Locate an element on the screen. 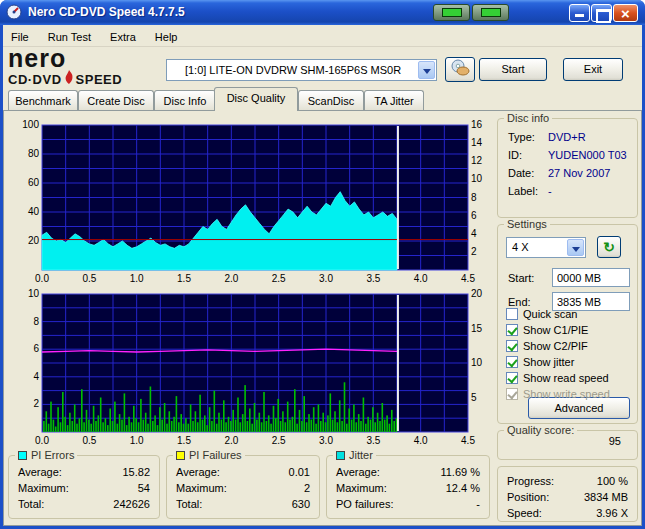 This screenshot has height=529, width=645. start-field is located at coordinates (591, 278).